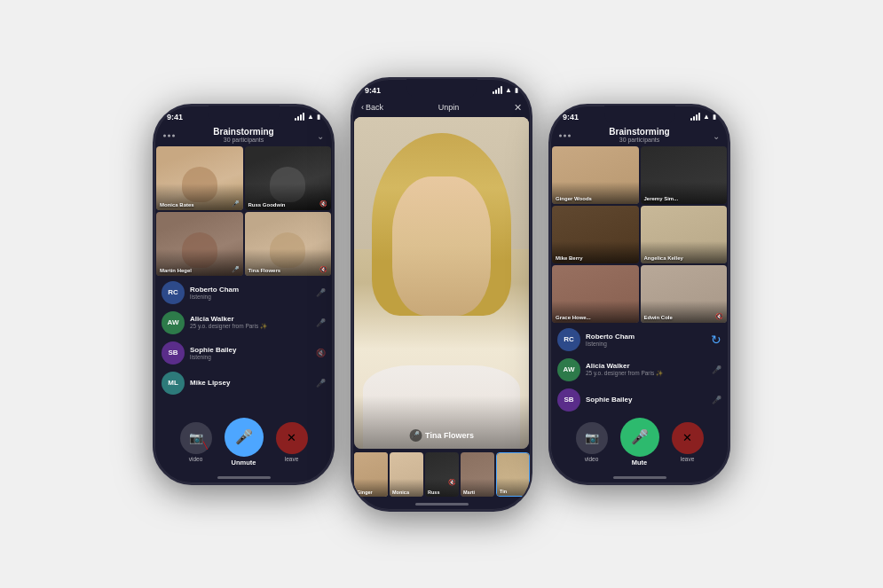 This screenshot has height=588, width=883. What do you see at coordinates (442, 504) in the screenshot?
I see `home-indicator-center` at bounding box center [442, 504].